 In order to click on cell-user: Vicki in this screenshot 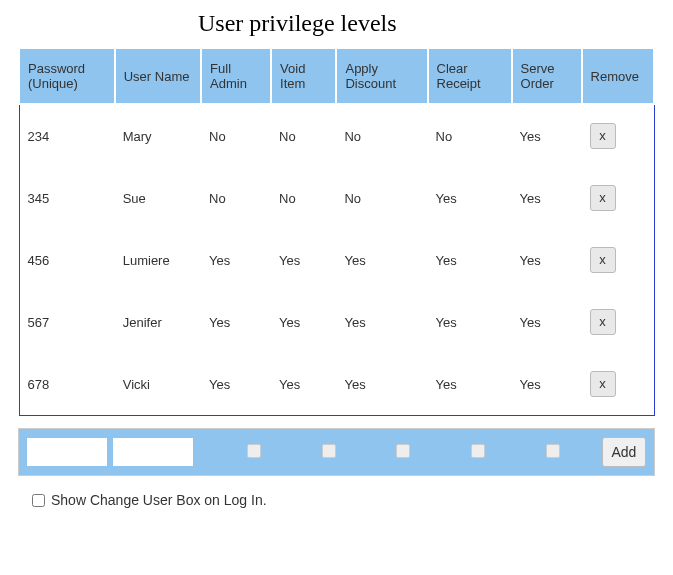, I will do `click(158, 384)`.